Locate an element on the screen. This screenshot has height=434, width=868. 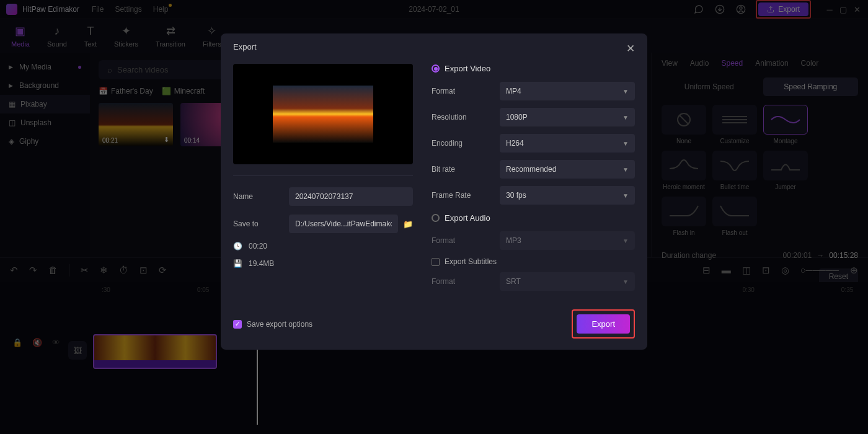
format-dropdown: MP4▼ is located at coordinates (567, 91).